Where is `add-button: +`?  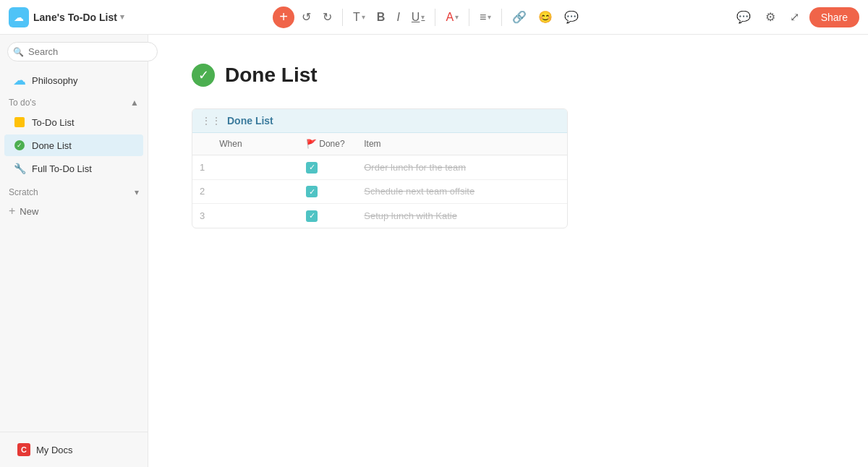
add-button: + is located at coordinates (284, 17).